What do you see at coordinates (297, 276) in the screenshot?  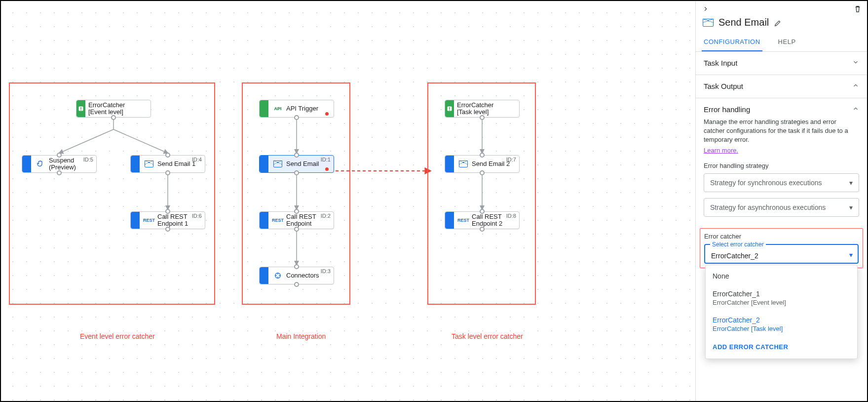 I see `node-connectors: Connectors ID:3` at bounding box center [297, 276].